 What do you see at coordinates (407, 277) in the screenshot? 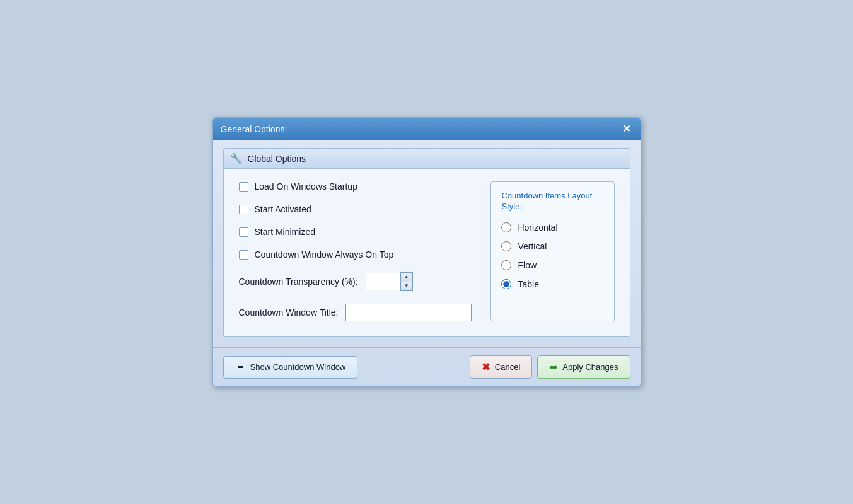
I see `spinner-up-button: ▲` at bounding box center [407, 277].